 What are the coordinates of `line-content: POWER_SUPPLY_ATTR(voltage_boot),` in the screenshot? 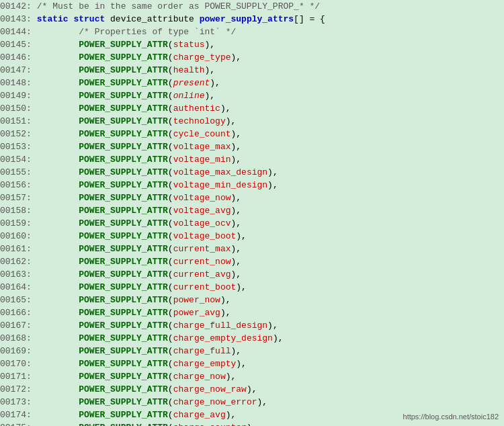 It's located at (142, 237).